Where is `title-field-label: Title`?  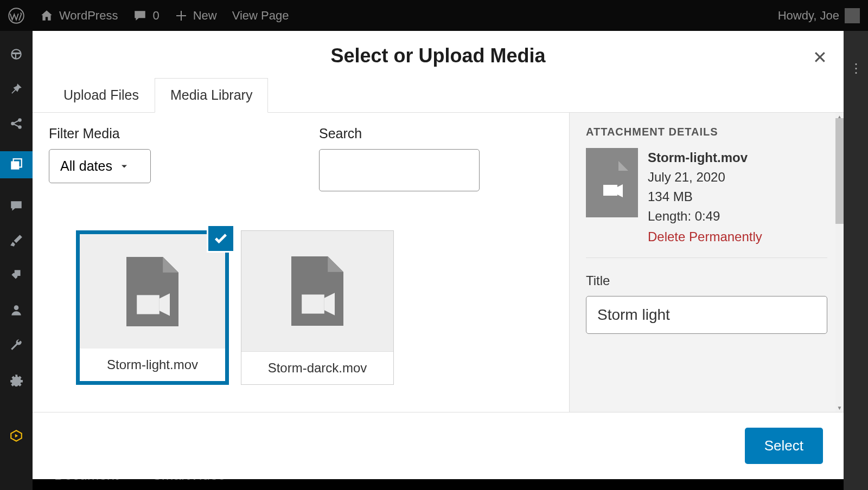 title-field-label: Title is located at coordinates (706, 281).